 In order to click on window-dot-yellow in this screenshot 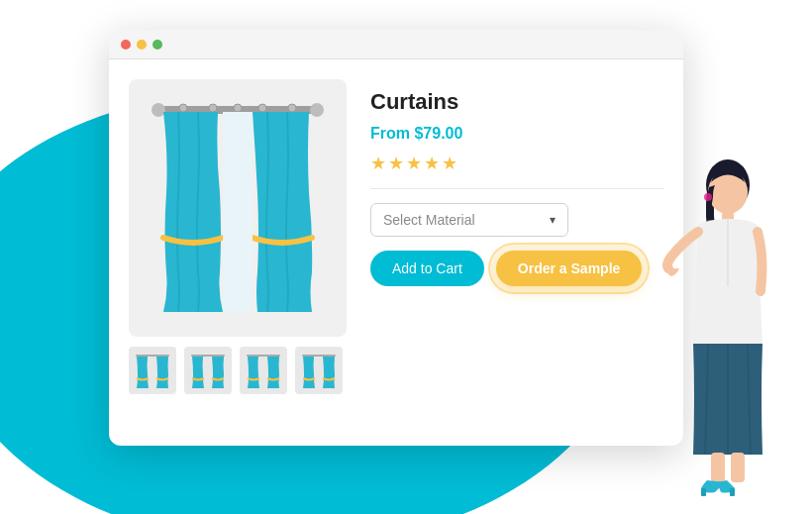, I will do `click(142, 45)`.